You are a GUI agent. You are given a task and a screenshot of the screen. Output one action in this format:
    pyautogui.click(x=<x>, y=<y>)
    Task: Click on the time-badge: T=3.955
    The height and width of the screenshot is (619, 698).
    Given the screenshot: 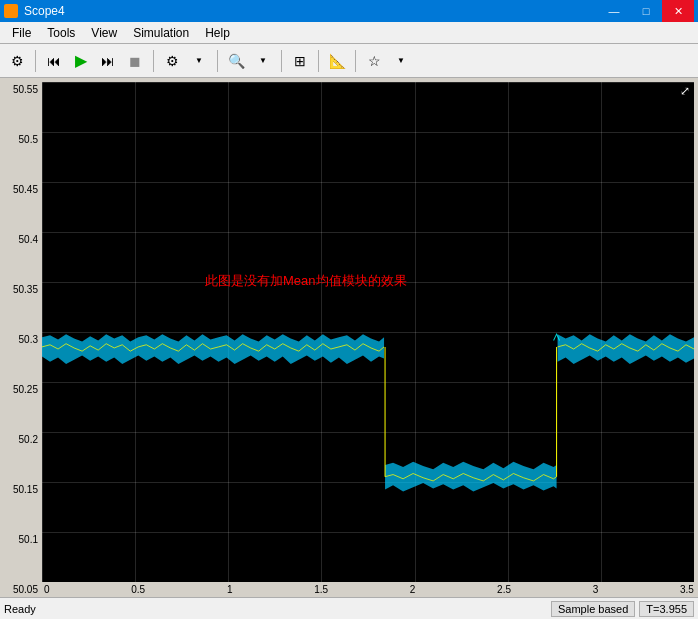 What is the action you would take?
    pyautogui.click(x=666, y=609)
    